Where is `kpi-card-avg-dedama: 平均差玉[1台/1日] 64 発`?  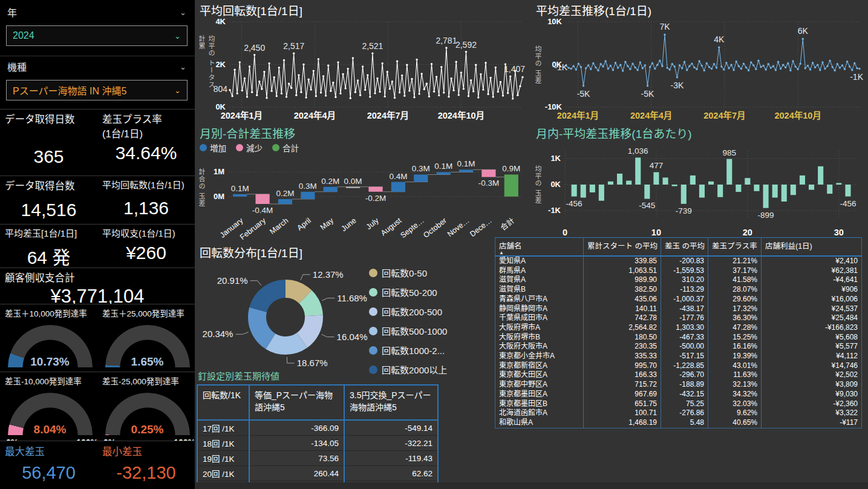 kpi-card-avg-dedama: 平均差玉[1台/1日] 64 発 is located at coordinates (48, 246).